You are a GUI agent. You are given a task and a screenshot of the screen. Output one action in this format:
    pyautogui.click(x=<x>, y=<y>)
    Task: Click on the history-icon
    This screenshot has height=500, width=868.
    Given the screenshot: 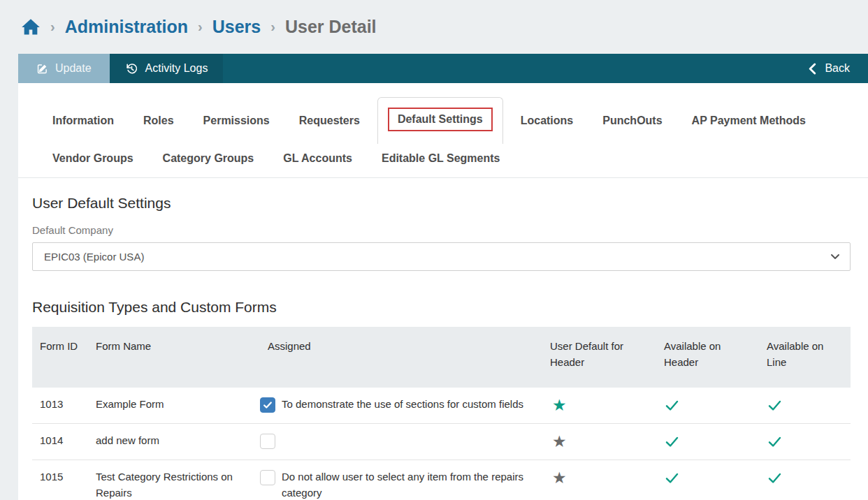 What is the action you would take?
    pyautogui.click(x=131, y=68)
    